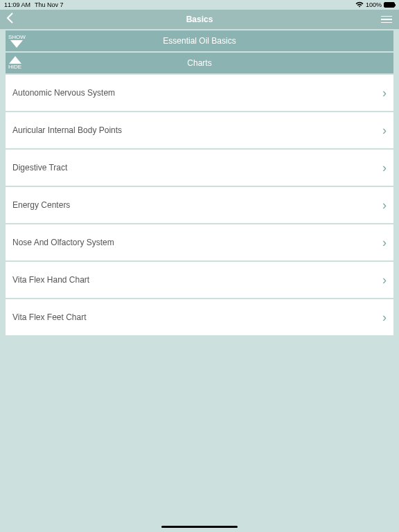 This screenshot has width=399, height=532. Describe the element at coordinates (15, 63) in the screenshot. I see `hide-toggle: HIDE` at that location.